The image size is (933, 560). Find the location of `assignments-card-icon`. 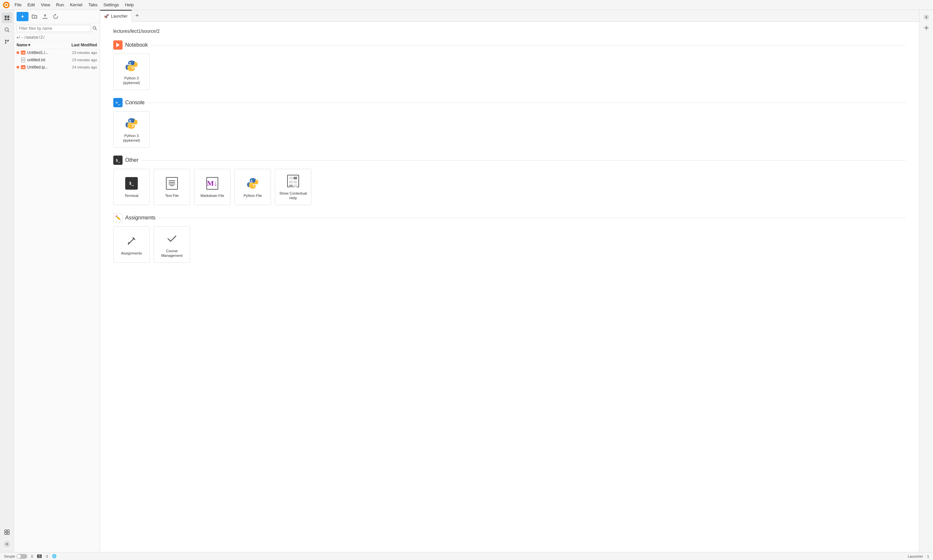

assignments-card-icon is located at coordinates (131, 241).